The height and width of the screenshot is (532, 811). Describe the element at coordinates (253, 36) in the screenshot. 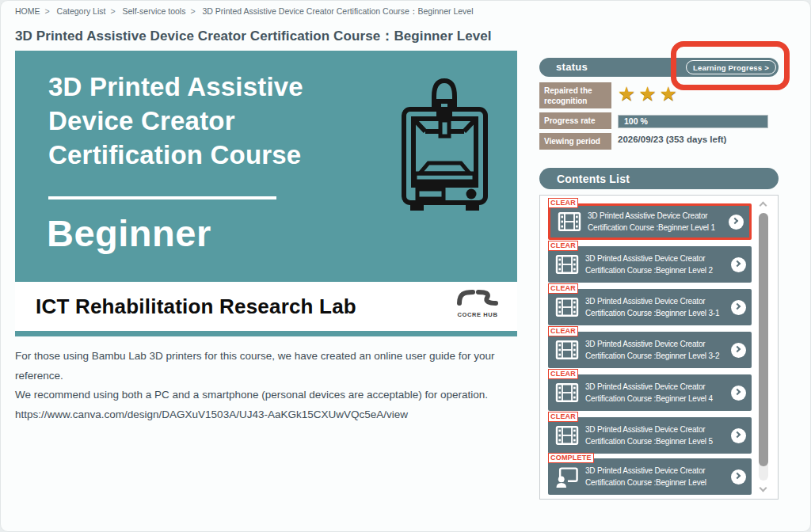

I see `page-title: 3D Printed Assistive Device Creator Cert…` at that location.